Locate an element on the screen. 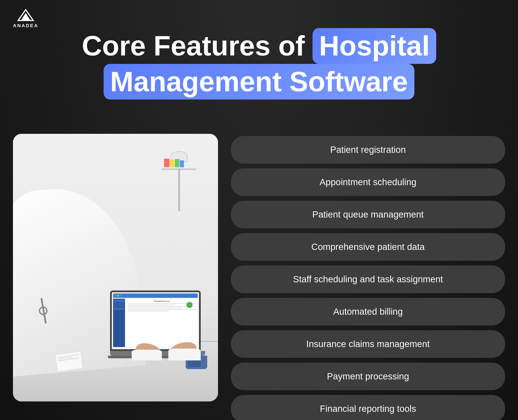  feature-label-8: Payment processing is located at coordinates (368, 376).